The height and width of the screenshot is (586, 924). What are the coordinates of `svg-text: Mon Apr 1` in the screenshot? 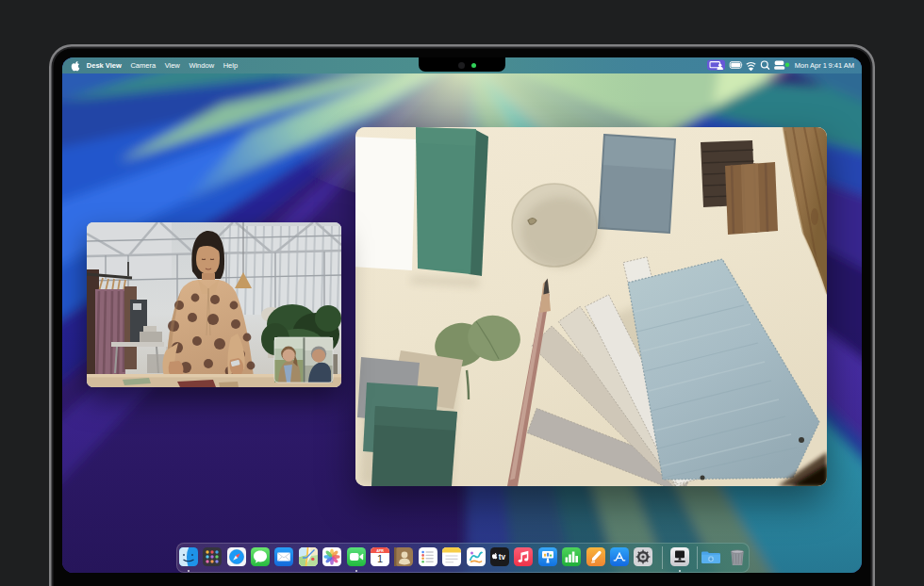 It's located at (811, 66).